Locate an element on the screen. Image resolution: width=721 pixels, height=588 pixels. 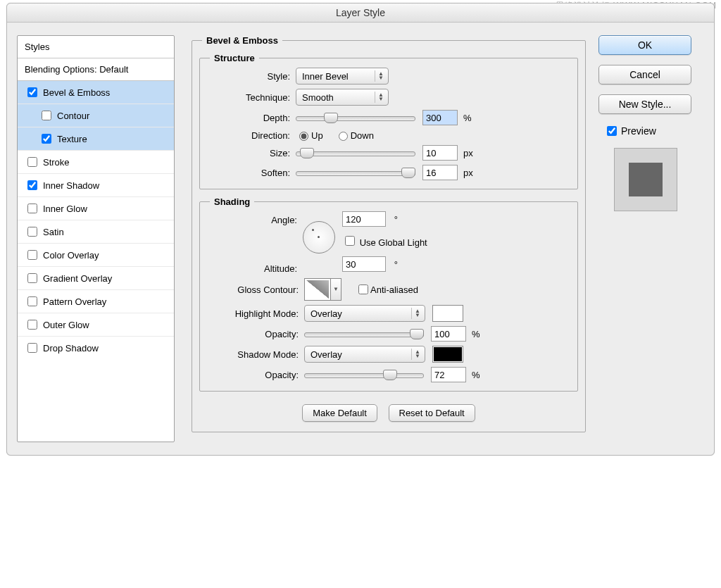
sidebar-item-stroke: Stroke is located at coordinates (96, 162).